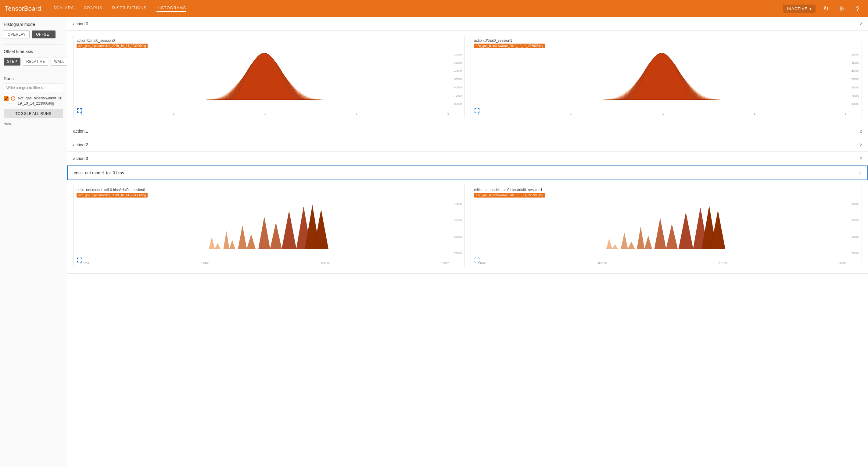  Describe the element at coordinates (81, 131) in the screenshot. I see `section-action1-title: action.1` at that location.